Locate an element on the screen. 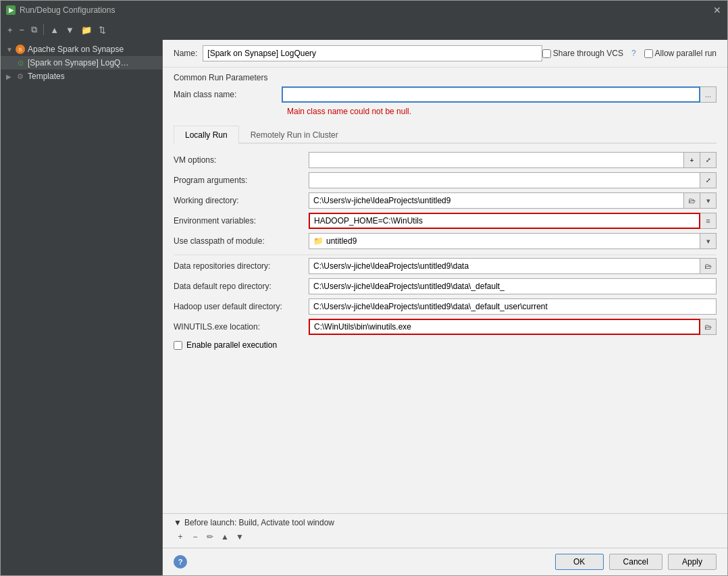 The image size is (728, 576). copy-config-button: ⧉ is located at coordinates (34, 30).